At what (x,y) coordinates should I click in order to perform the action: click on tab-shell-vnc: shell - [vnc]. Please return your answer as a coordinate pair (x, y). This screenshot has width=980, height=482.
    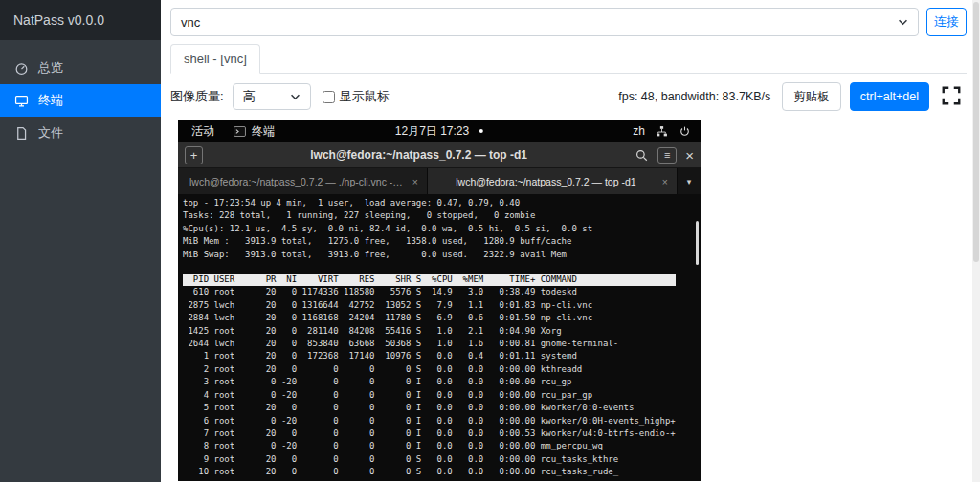
    Looking at the image, I should click on (215, 59).